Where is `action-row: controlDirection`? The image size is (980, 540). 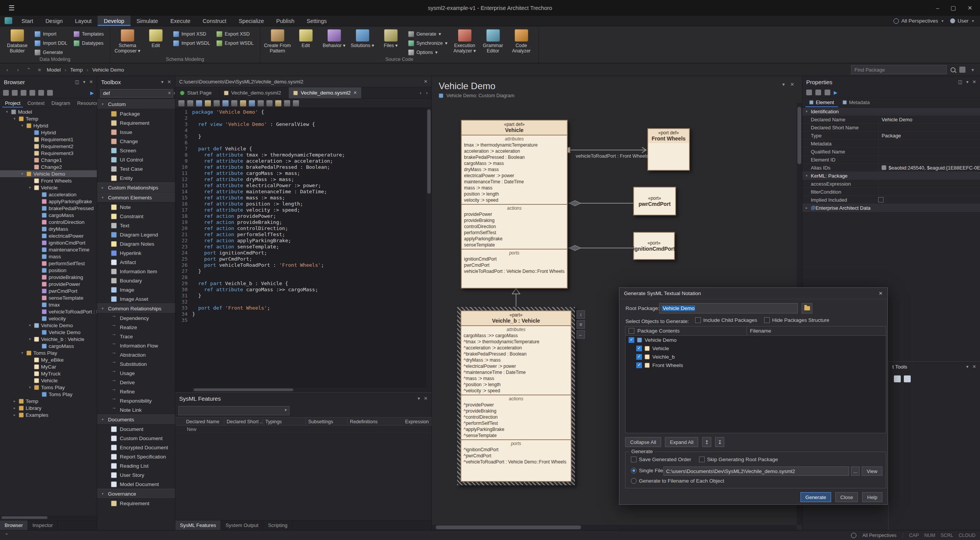 action-row: controlDirection is located at coordinates (514, 227).